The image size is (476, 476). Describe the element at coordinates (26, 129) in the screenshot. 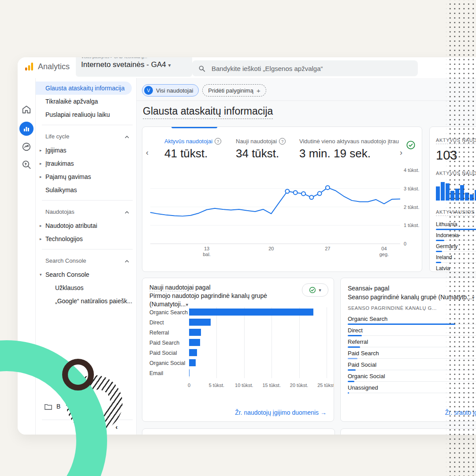

I see `reports-icon` at that location.